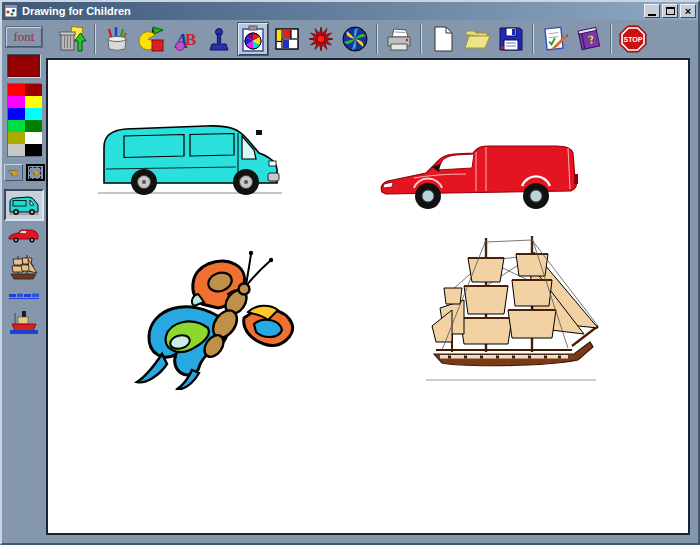 This screenshot has width=700, height=545. Describe the element at coordinates (24, 66) in the screenshot. I see `current-color-swatch` at that location.